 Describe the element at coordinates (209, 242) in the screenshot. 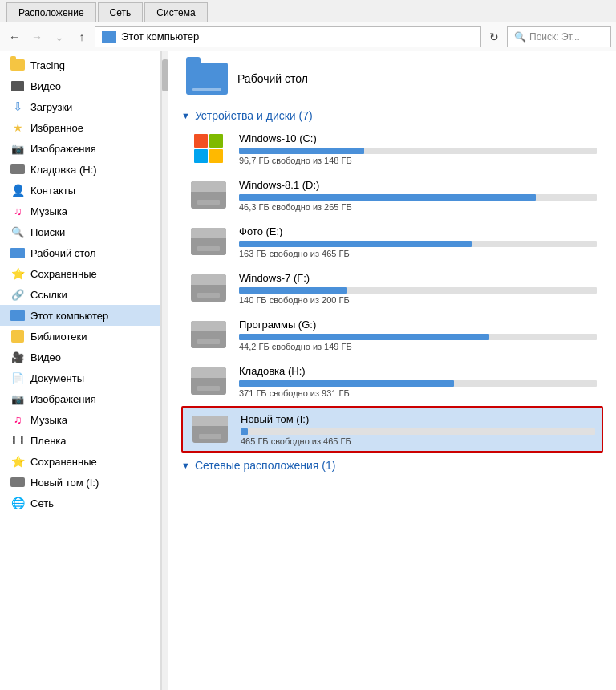

I see `drive-icon-wrap-e` at that location.